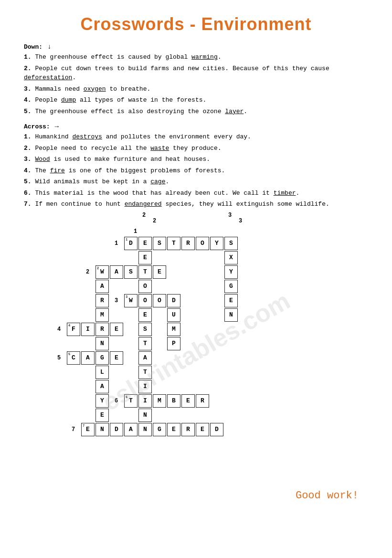  What do you see at coordinates (131, 243) in the screenshot?
I see `grid-cell: 1D` at bounding box center [131, 243].